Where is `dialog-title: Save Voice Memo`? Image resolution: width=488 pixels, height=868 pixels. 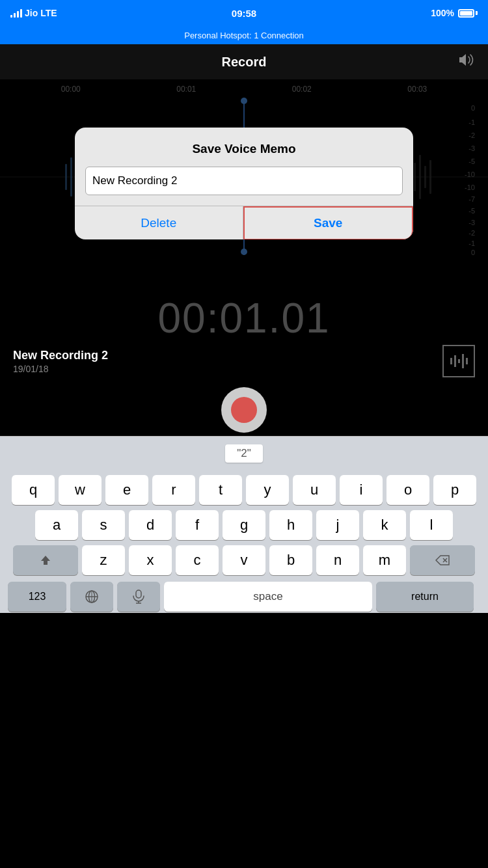 dialog-title: Save Voice Memo is located at coordinates (244, 147).